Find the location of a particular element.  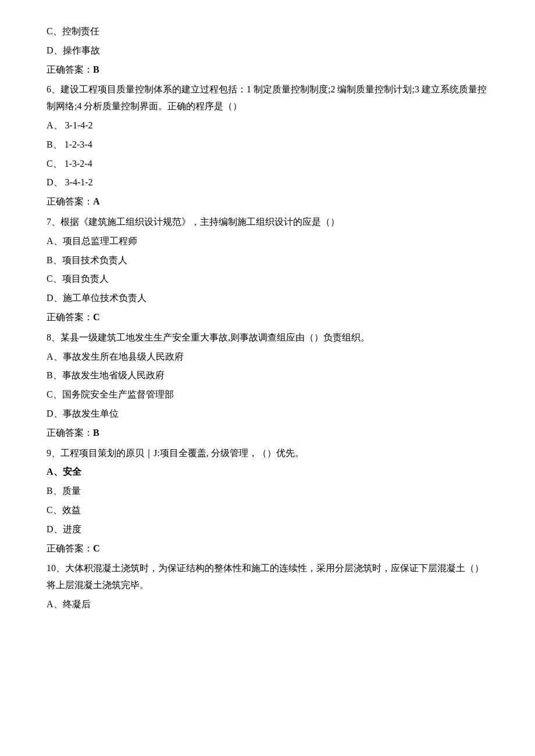

option-text: C、项目负责人 is located at coordinates (268, 279).